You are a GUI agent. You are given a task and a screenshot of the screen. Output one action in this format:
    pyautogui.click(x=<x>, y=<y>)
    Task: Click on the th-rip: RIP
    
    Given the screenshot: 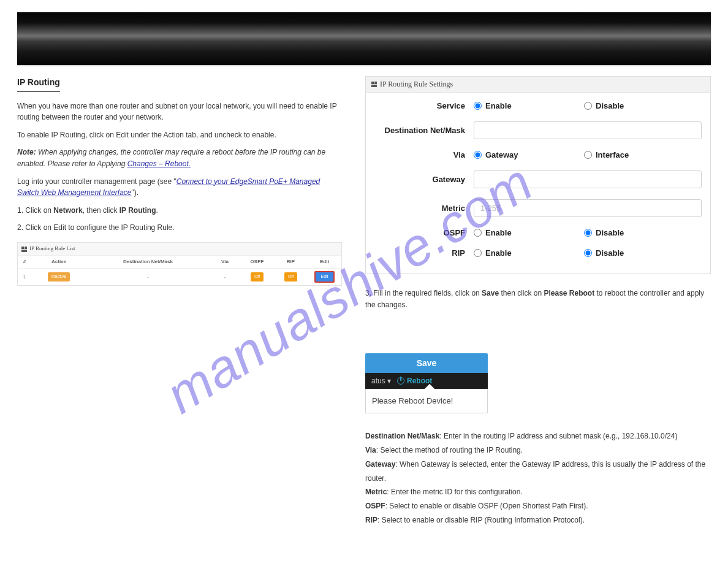 What is the action you would take?
    pyautogui.click(x=290, y=261)
    